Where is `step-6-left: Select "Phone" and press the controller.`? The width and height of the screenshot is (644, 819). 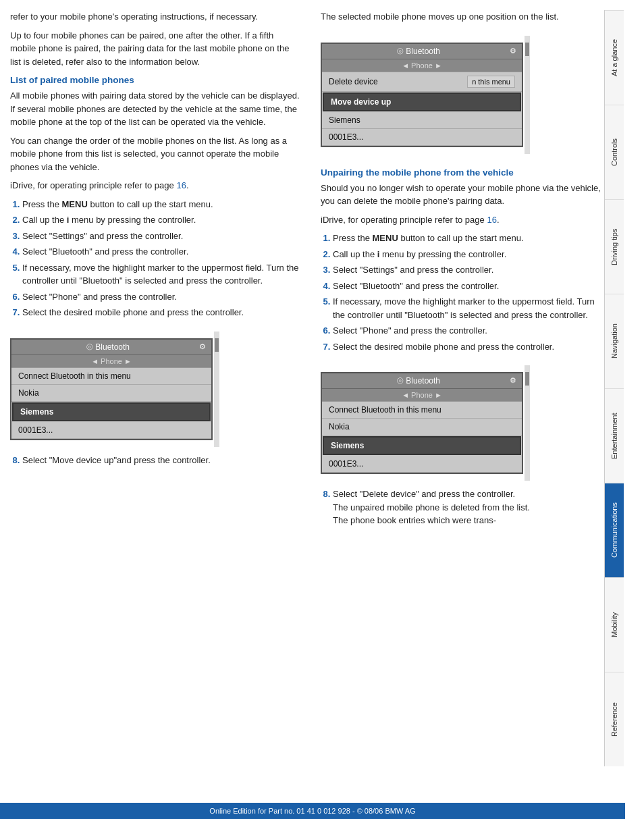
step-6-left: Select "Phone" and press the controller. is located at coordinates (161, 297).